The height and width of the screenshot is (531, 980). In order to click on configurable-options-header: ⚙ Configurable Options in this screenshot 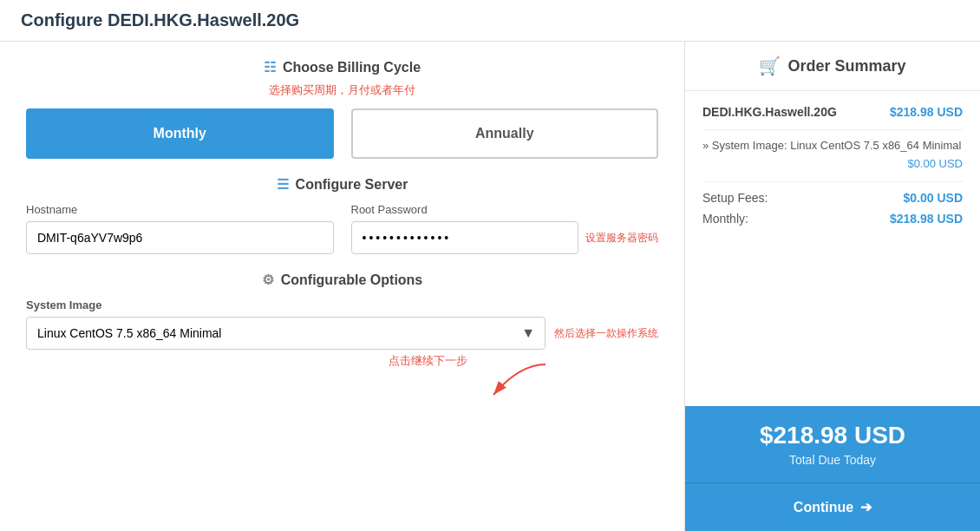, I will do `click(342, 279)`.